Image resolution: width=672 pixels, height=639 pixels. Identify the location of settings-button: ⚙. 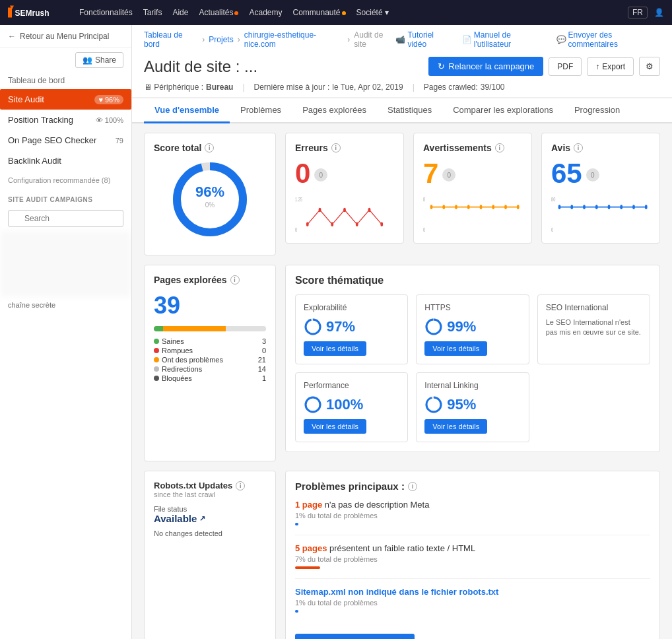
(650, 66).